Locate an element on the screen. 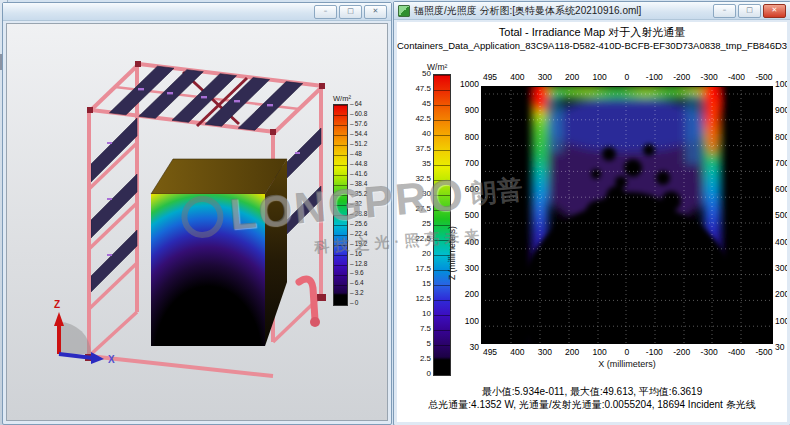 This screenshot has height=425, width=790. colorbar-3d-tick: 12.8 is located at coordinates (358, 264).